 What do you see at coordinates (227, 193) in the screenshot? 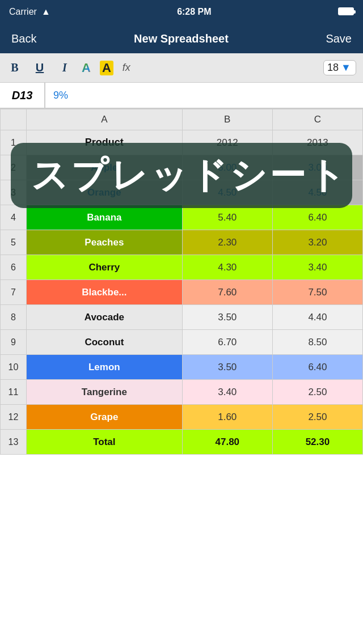
I see `cell-b: 4.50` at bounding box center [227, 193].